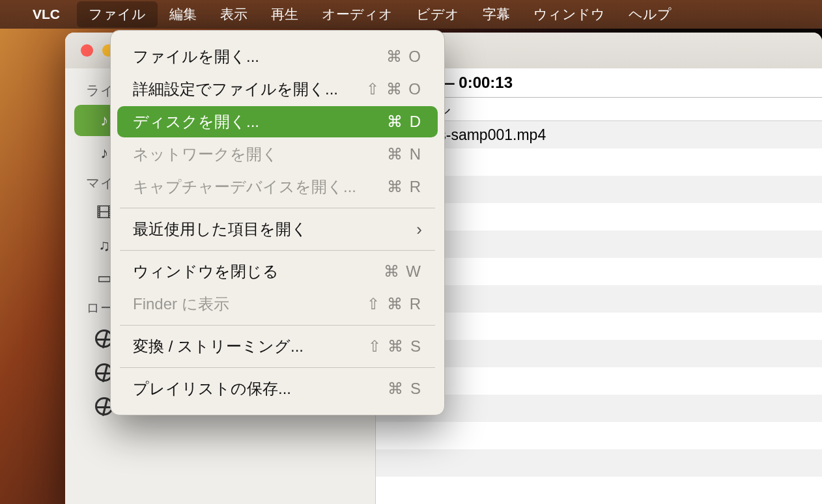  What do you see at coordinates (181, 304) in the screenshot?
I see `menu-item-label: Finder に表示` at bounding box center [181, 304].